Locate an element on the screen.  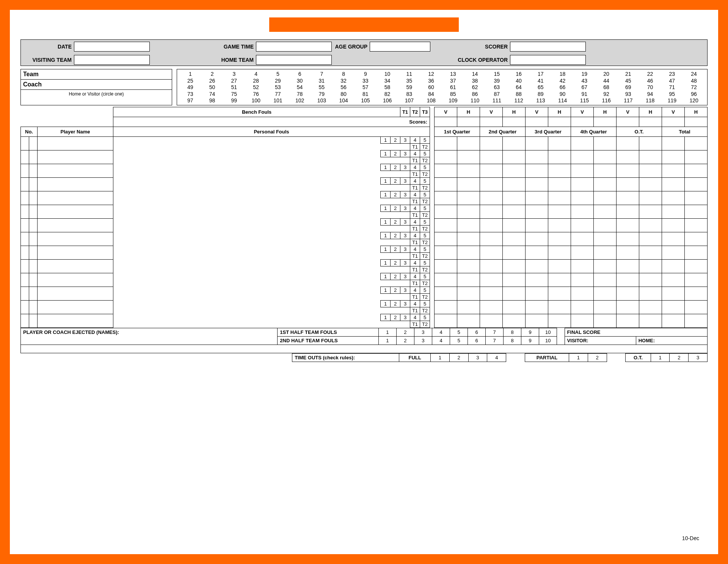
score-cell: 21 is located at coordinates (628, 74).